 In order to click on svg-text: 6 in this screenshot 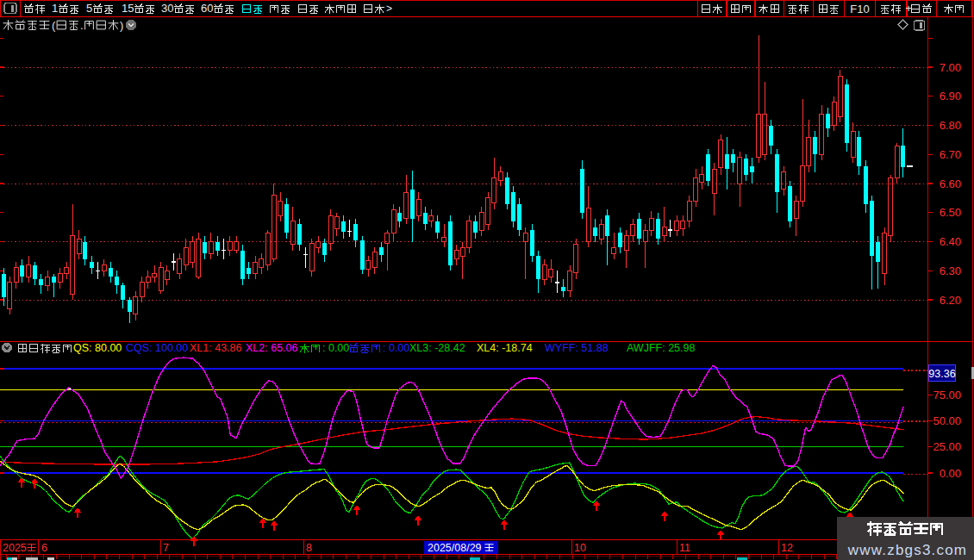, I will do `click(45, 548)`.